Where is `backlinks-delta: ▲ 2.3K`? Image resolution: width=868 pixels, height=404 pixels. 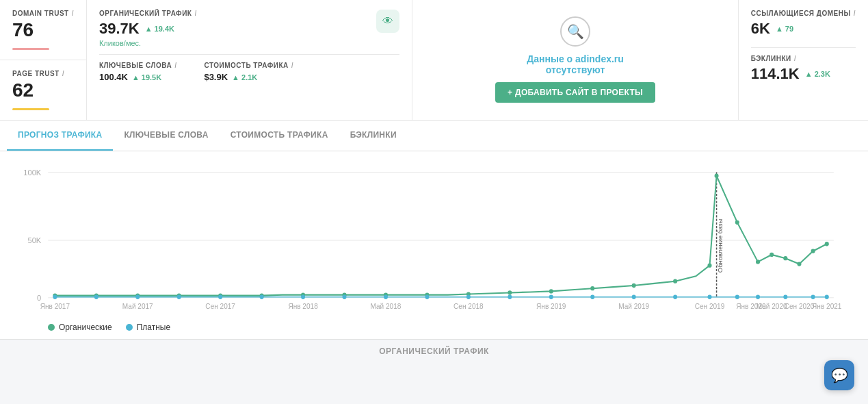
backlinks-delta: ▲ 2.3K is located at coordinates (818, 74).